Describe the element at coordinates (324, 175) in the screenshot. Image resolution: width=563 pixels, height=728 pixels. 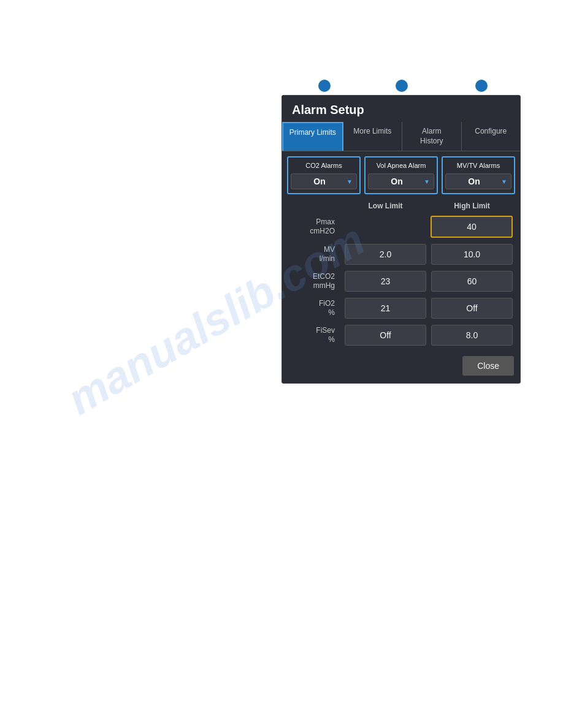
I see `co2-alarms-box: CO2 Alarms On ▼` at that location.